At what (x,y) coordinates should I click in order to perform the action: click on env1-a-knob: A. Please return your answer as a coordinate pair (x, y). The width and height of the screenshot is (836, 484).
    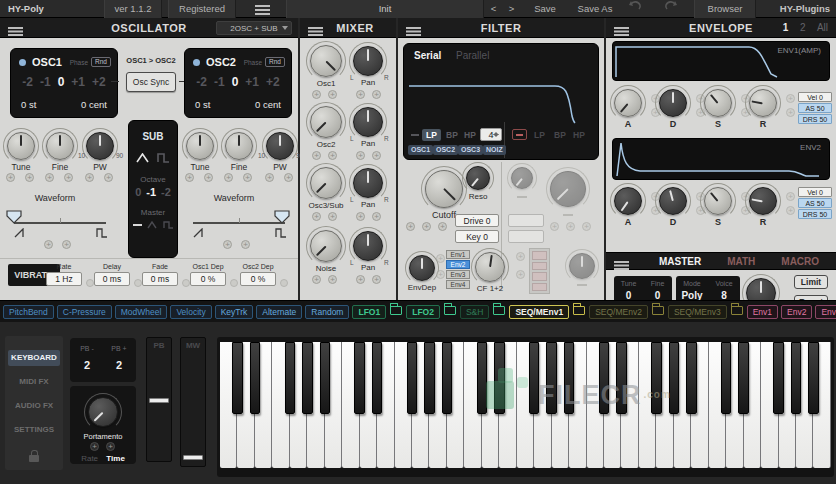
    Looking at the image, I should click on (628, 109).